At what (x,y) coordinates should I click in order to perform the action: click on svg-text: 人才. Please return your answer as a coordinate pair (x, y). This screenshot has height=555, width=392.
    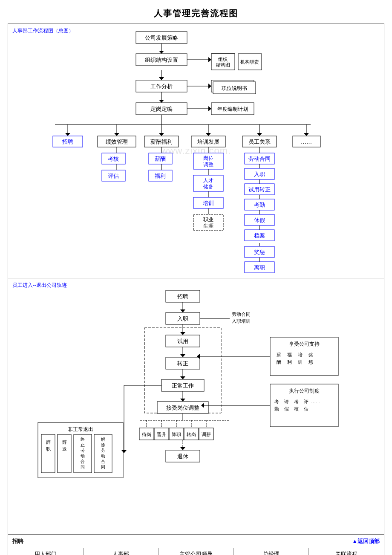
    Looking at the image, I should click on (208, 180).